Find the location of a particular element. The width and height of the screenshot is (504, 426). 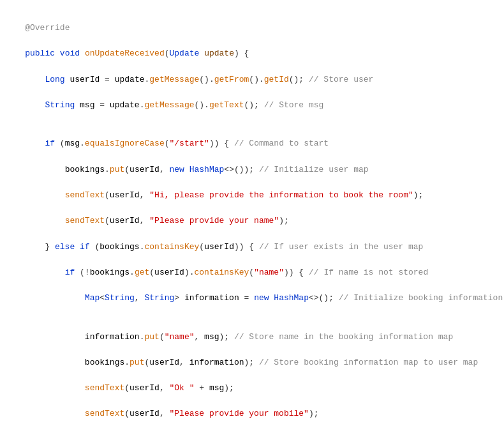

code-line: if (msg.equalsIgnoreCase("/start")) { //… is located at coordinates (252, 144).